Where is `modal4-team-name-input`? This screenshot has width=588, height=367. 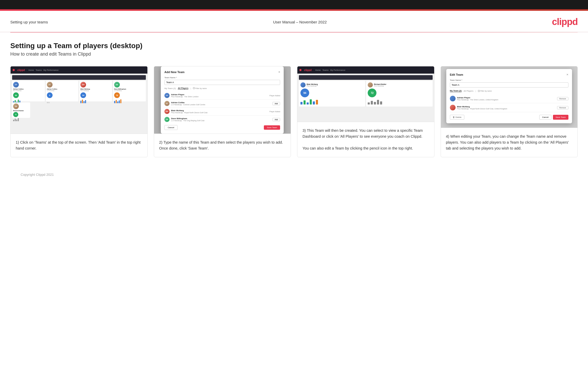 modal4-team-name-input is located at coordinates (509, 85).